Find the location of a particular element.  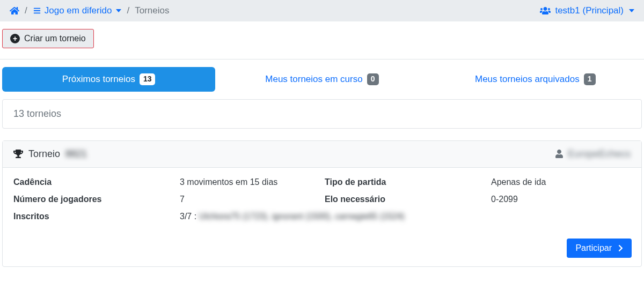

breadcrumb: / Jogo em diferido / Torneios is located at coordinates (89, 11).